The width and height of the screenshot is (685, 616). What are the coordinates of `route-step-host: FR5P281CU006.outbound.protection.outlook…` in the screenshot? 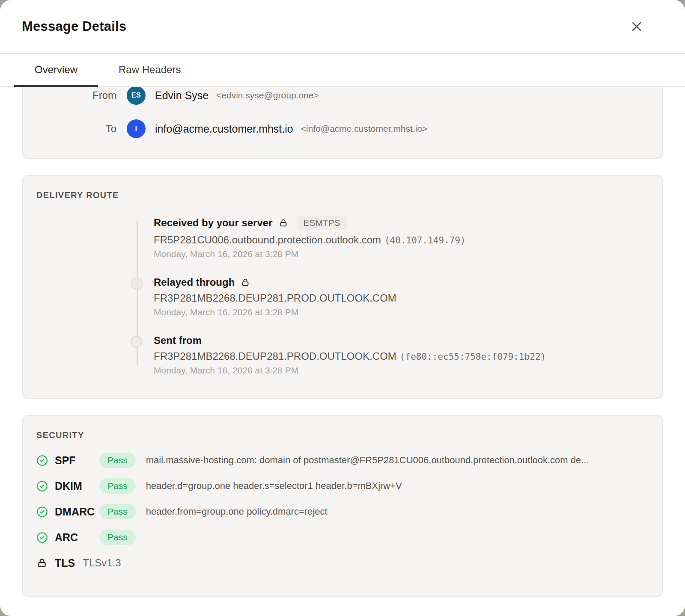 It's located at (267, 240).